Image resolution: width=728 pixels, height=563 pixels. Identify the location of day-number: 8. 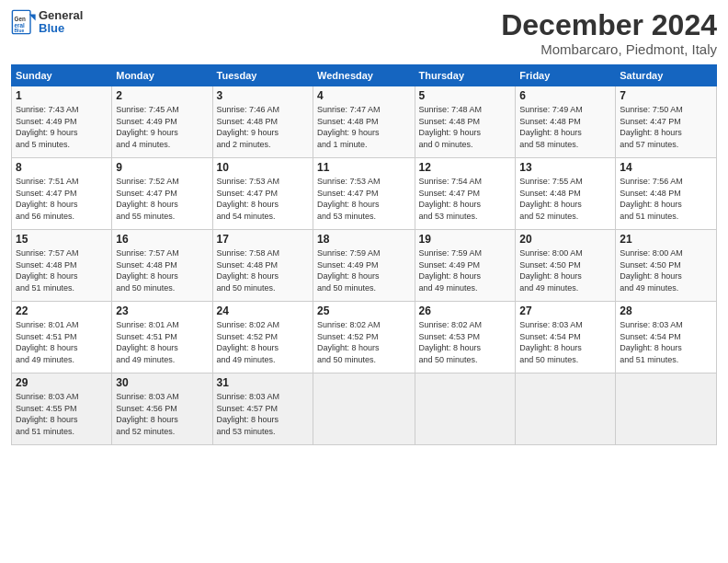
(62, 167).